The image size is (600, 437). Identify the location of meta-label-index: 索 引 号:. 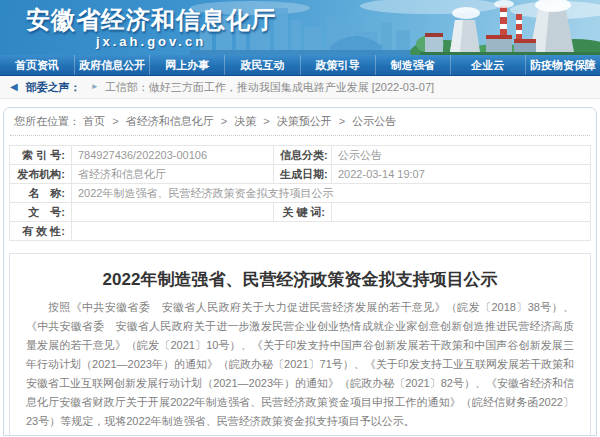
(41, 156).